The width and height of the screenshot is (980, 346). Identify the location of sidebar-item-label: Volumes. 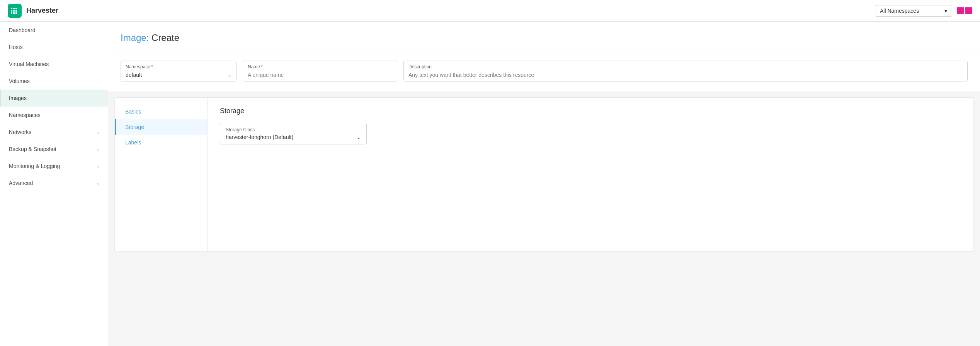
(19, 81).